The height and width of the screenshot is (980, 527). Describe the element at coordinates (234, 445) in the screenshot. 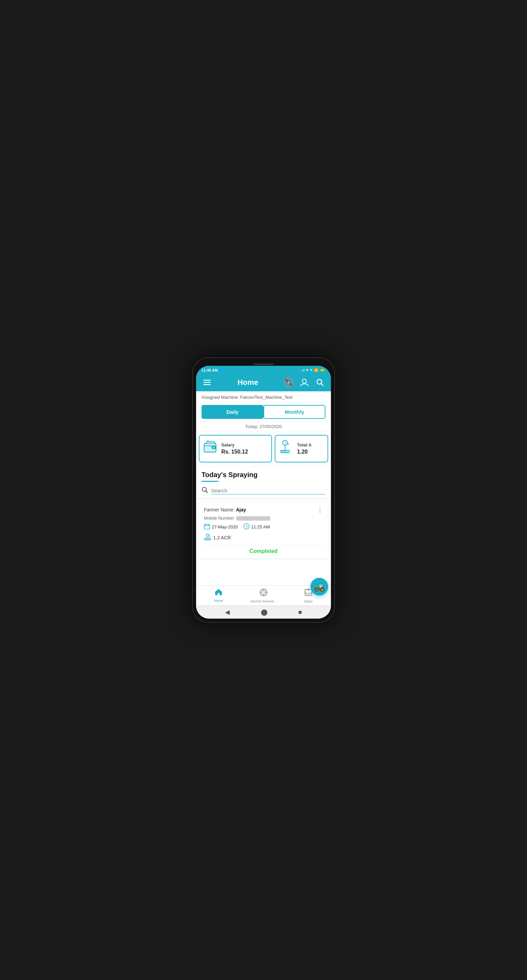

I see `salary-label: Salary` at that location.